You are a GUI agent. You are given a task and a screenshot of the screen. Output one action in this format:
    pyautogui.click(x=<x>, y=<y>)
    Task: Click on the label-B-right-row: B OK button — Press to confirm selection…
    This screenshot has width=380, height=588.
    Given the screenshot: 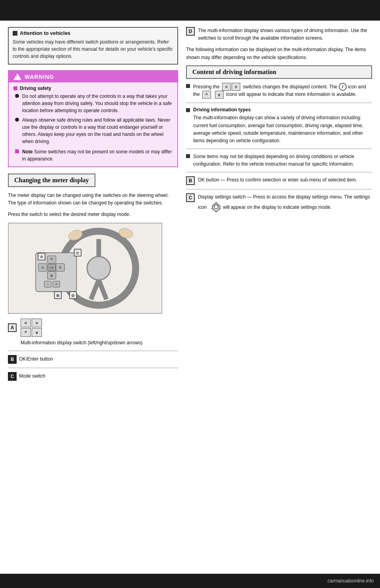 What is the action you would take?
    pyautogui.click(x=279, y=181)
    